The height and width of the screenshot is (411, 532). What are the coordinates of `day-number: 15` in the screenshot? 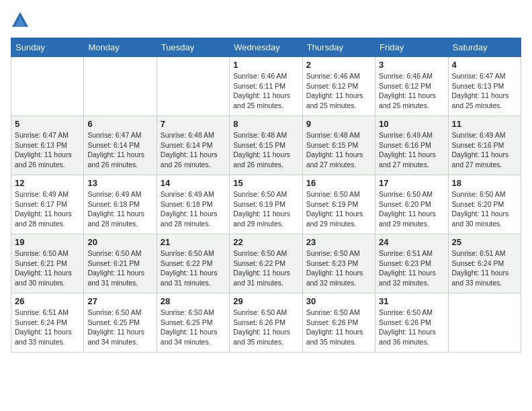 It's located at (266, 183).